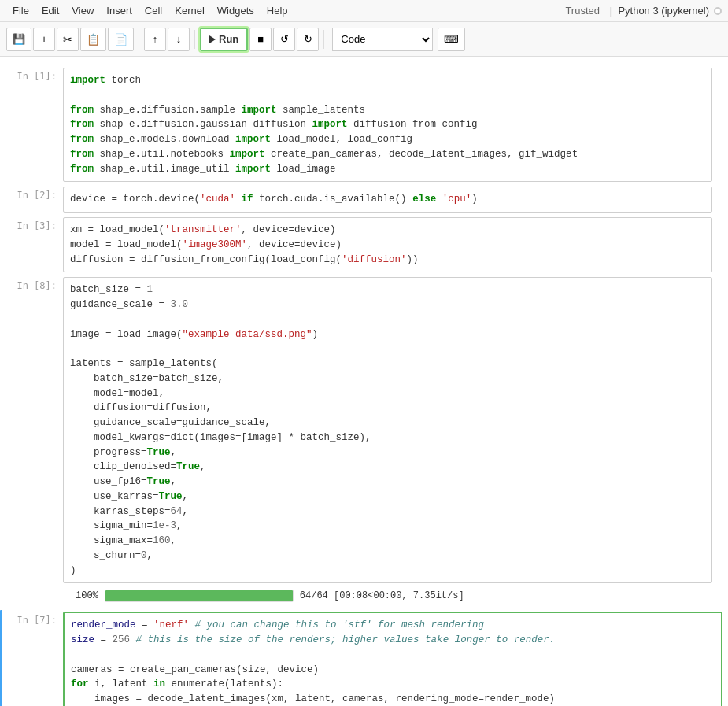 The image size is (728, 706). What do you see at coordinates (364, 11) in the screenshot?
I see `menubar: File Edit View Insert Cell Kernel Widget…` at bounding box center [364, 11].